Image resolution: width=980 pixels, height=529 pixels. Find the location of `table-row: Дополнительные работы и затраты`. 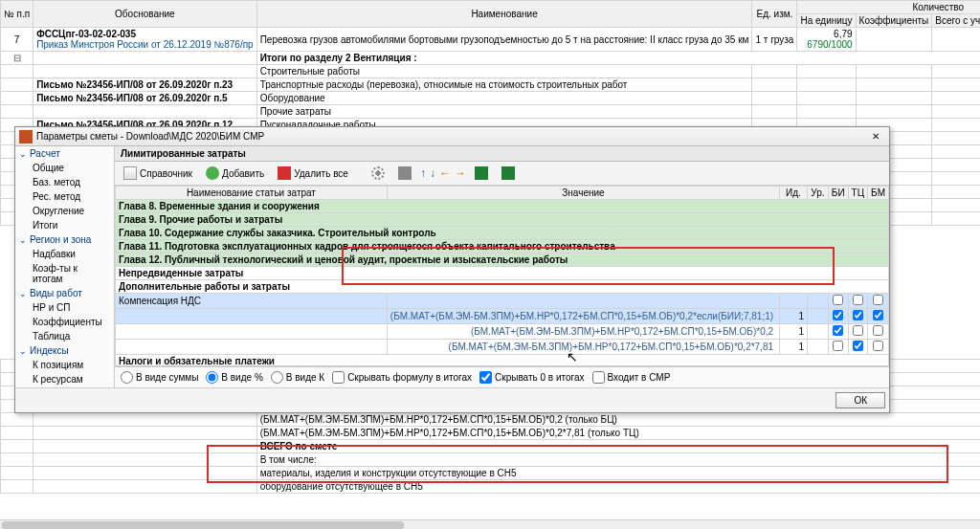

table-row: Дополнительные работы и затраты is located at coordinates (502, 287).